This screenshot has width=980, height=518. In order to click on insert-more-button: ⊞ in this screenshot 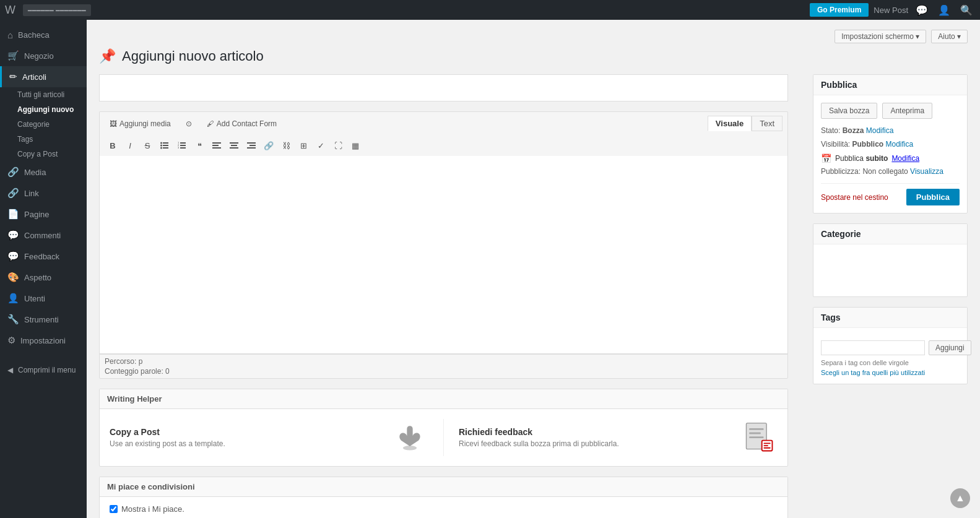, I will do `click(303, 145)`.